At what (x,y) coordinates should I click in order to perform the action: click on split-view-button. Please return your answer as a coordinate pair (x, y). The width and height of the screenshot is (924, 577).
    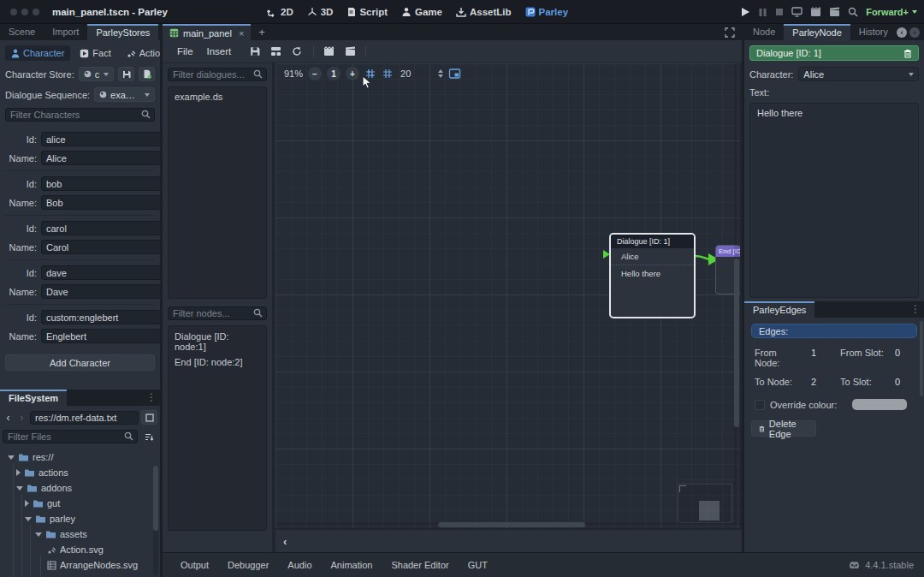
    Looking at the image, I should click on (149, 418).